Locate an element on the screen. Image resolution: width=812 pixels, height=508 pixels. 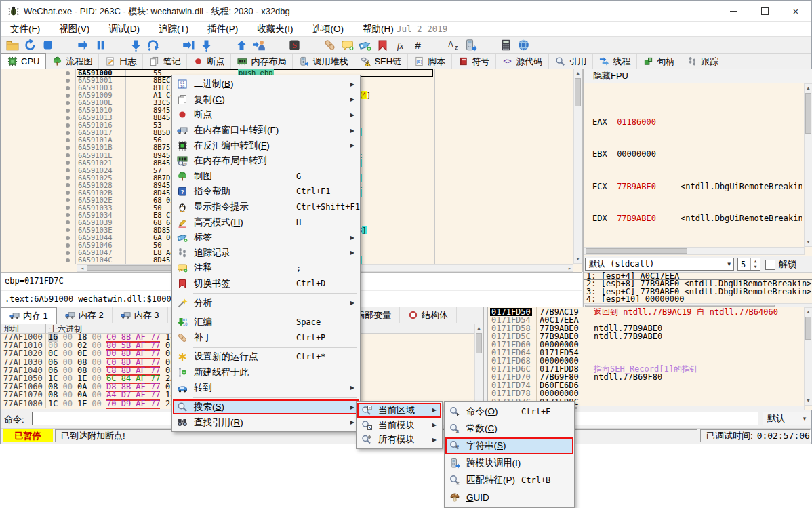
register-row: EAX 01186000 is located at coordinates (697, 123).